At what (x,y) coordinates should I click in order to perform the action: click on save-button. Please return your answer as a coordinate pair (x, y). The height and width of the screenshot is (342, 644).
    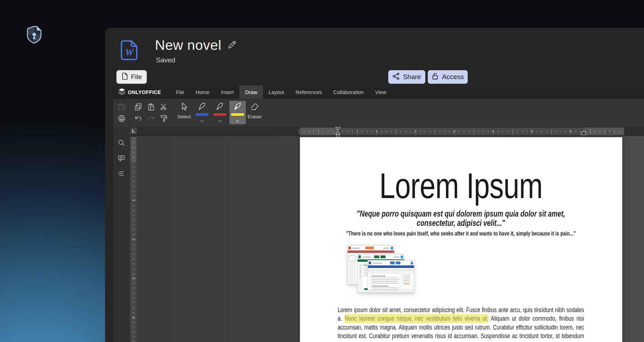
    Looking at the image, I should click on (121, 107).